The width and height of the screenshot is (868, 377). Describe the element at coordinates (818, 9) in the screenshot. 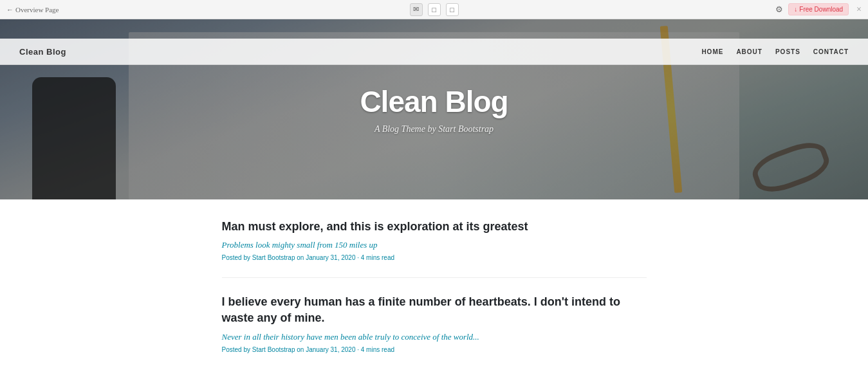

I see `free-download-button: Free Download` at that location.